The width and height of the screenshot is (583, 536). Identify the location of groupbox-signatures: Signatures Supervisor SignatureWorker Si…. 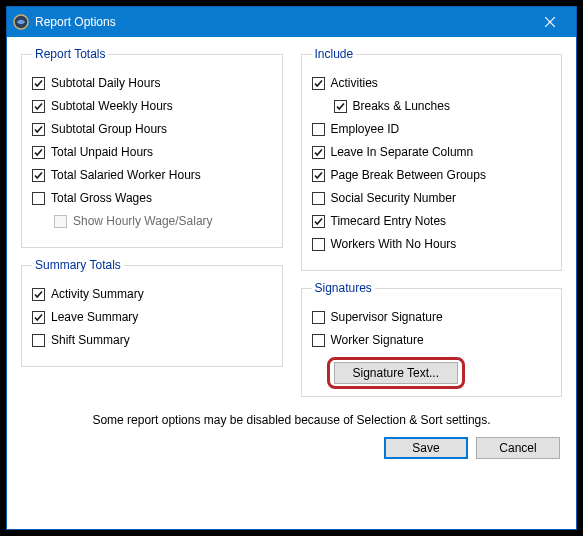
(432, 339).